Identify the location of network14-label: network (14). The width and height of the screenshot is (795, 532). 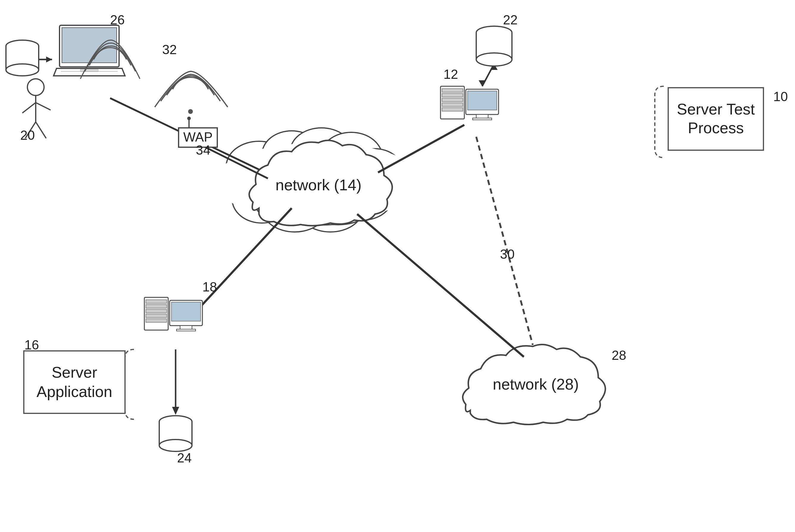
(319, 185).